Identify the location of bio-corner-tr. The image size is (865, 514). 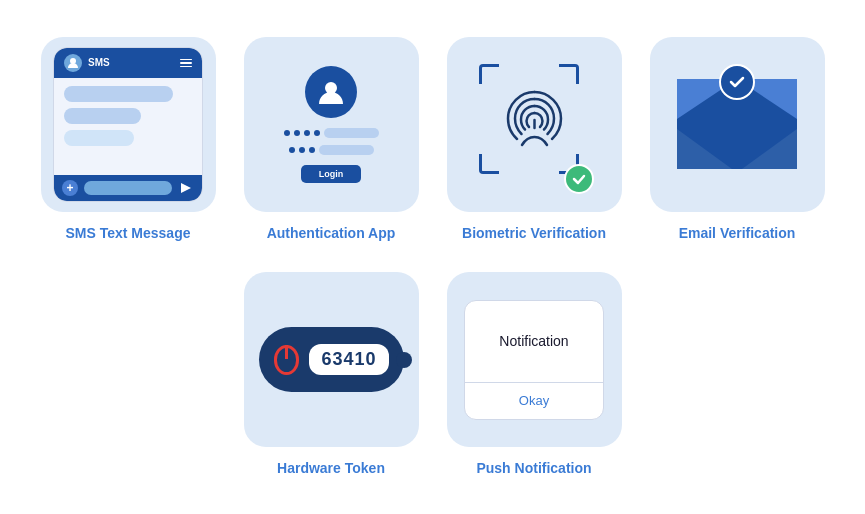
(569, 74).